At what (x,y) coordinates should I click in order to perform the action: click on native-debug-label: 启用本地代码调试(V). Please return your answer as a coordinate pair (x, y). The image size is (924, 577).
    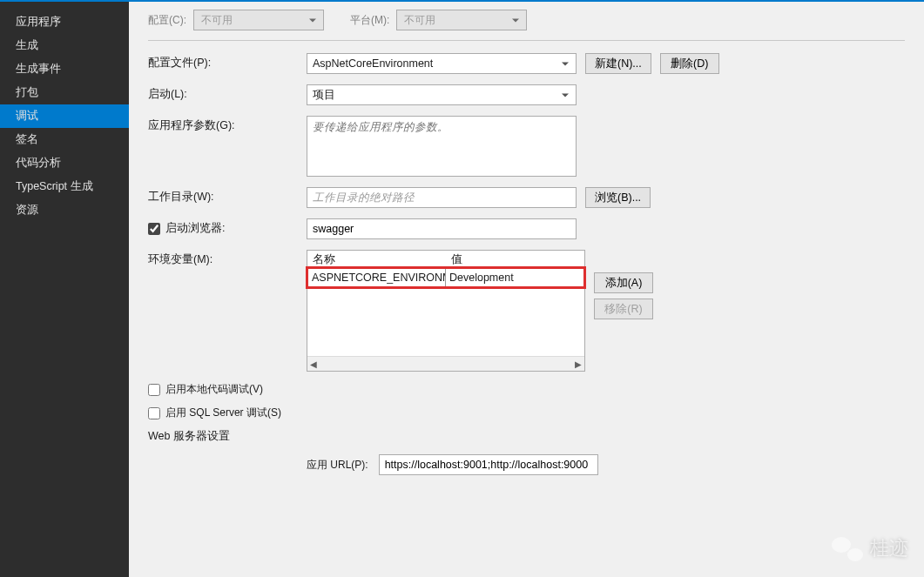
    Looking at the image, I should click on (214, 390).